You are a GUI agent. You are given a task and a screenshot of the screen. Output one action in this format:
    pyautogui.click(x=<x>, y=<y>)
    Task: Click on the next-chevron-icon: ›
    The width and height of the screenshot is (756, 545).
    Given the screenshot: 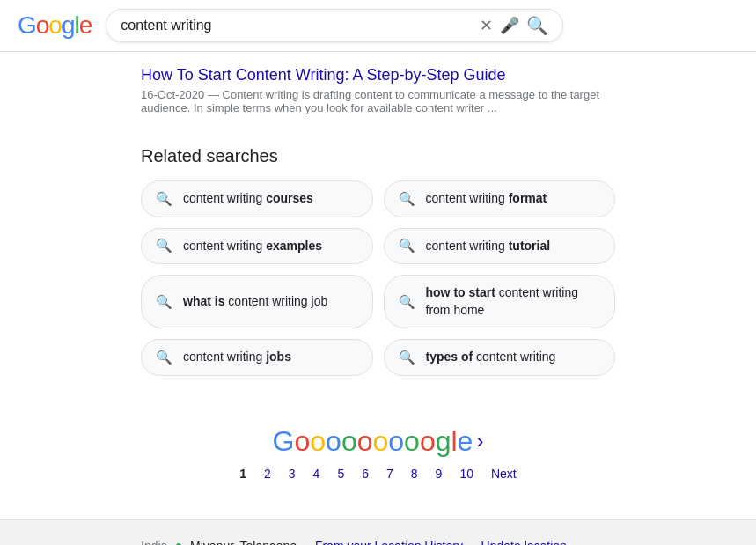 What is the action you would take?
    pyautogui.click(x=480, y=441)
    